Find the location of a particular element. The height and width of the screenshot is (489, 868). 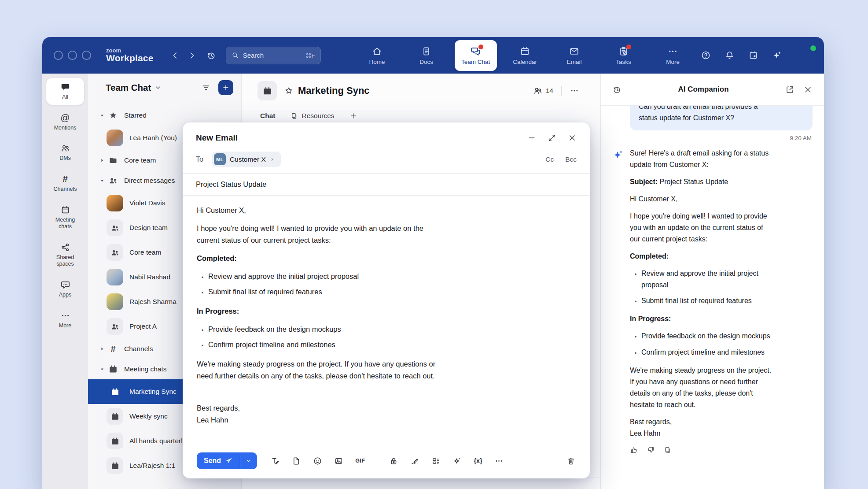

emoji-icon is located at coordinates (318, 461).